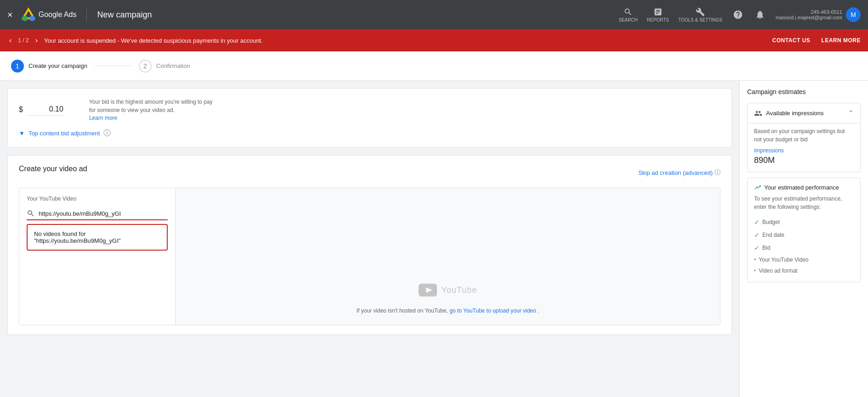  Describe the element at coordinates (369, 133) in the screenshot. I see `top-content-row: ▼ Top content bid adjustment ⓘ` at that location.